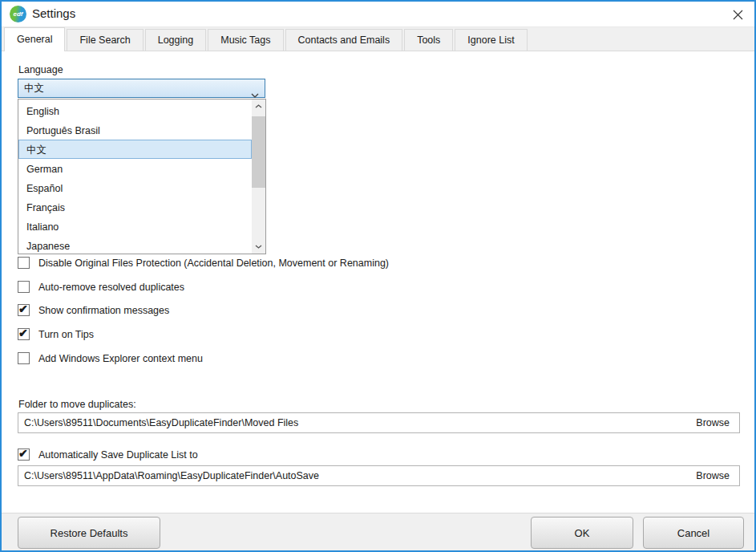 This screenshot has height=552, width=756. Describe the element at coordinates (135, 226) in the screenshot. I see `option-italiano: Italiano` at that location.